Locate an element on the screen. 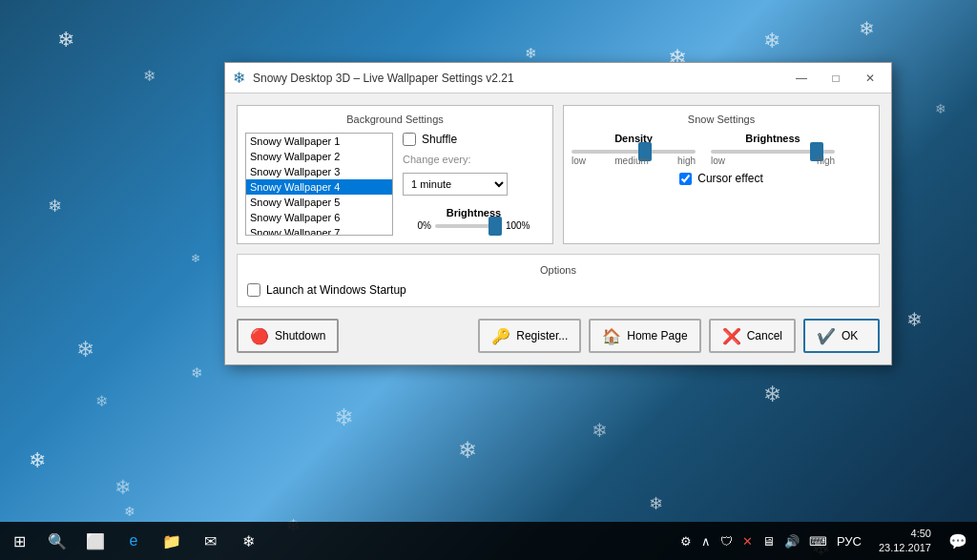  taskbar-time: 4:50 is located at coordinates (904, 534).